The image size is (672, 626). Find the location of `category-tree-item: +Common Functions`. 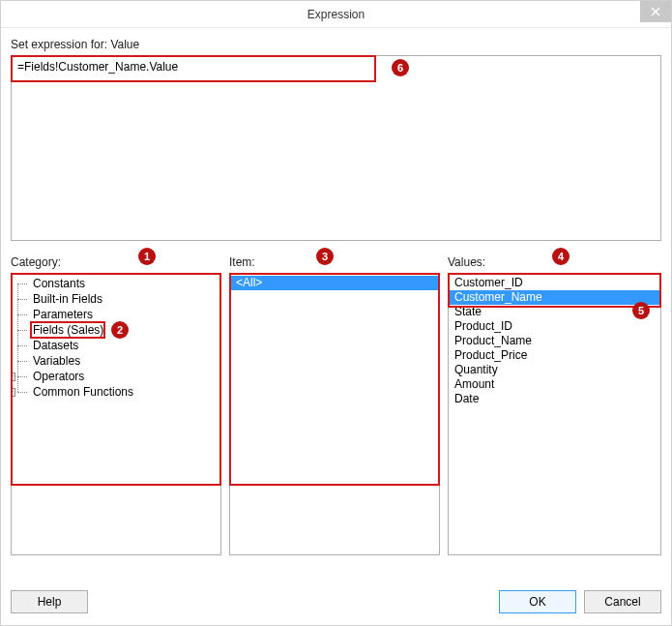

category-tree-item: +Common Functions is located at coordinates (119, 392).